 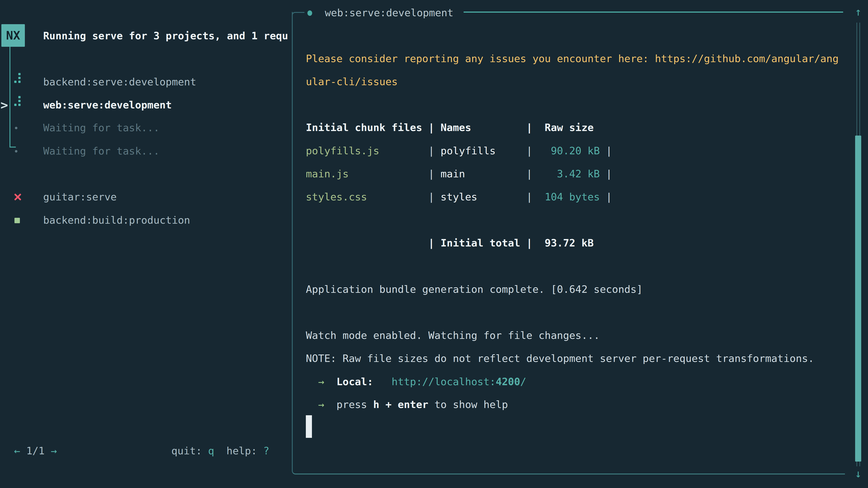 What do you see at coordinates (13, 36) in the screenshot?
I see `nx-logo: NX` at bounding box center [13, 36].